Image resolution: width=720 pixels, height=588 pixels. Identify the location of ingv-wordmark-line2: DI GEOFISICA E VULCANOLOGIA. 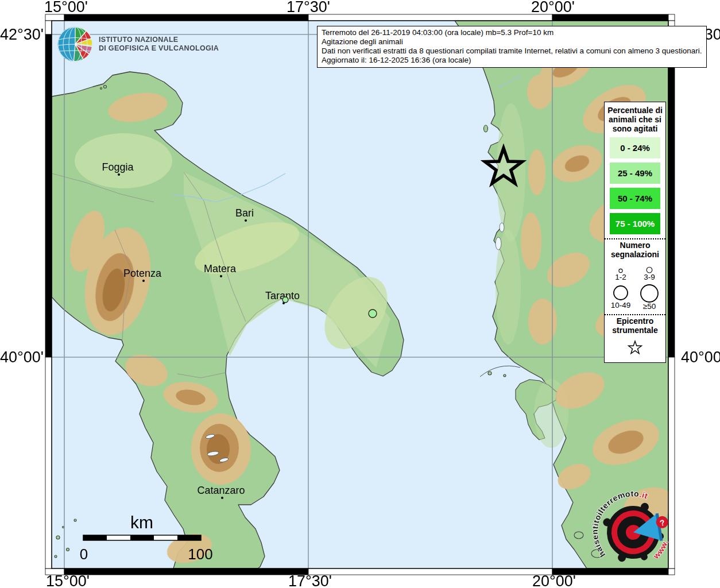
(158, 48).